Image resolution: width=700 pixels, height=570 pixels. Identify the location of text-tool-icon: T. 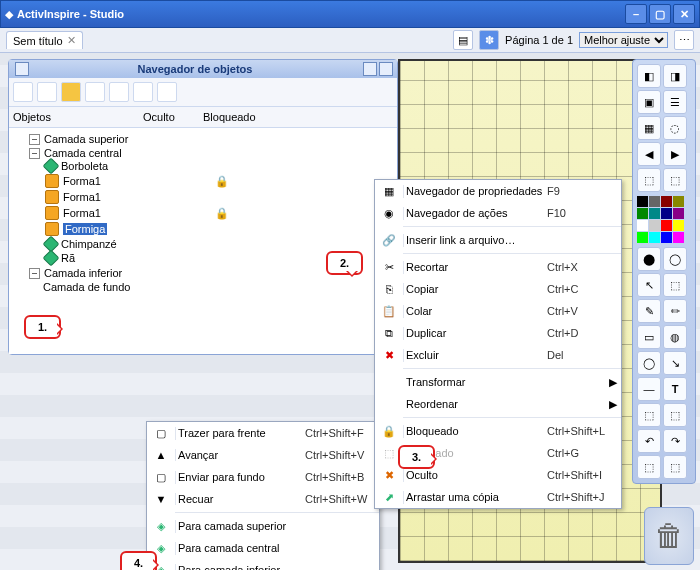
(675, 389).